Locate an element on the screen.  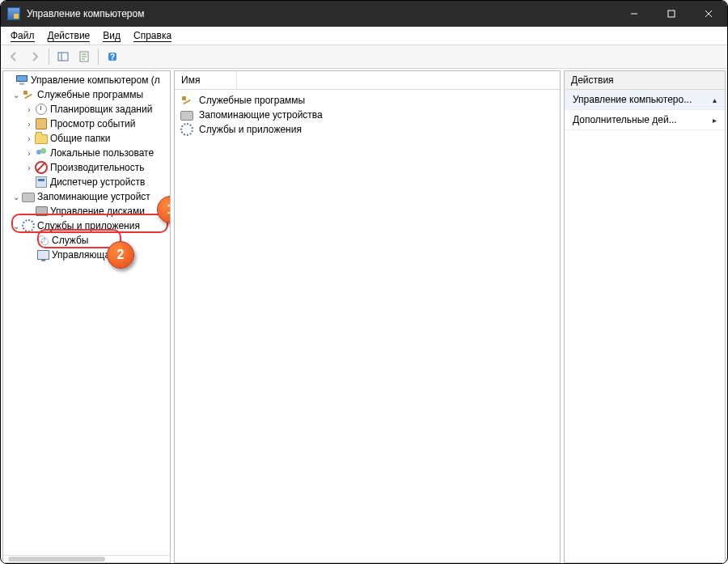
tree-label: Управление компьютером (л is located at coordinates (95, 80).